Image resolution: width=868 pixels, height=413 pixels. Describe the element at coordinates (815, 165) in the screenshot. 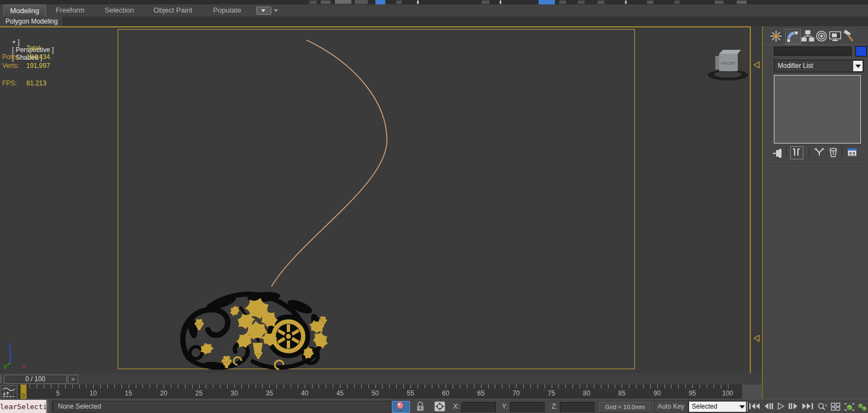

I see `rollout-divider` at that location.